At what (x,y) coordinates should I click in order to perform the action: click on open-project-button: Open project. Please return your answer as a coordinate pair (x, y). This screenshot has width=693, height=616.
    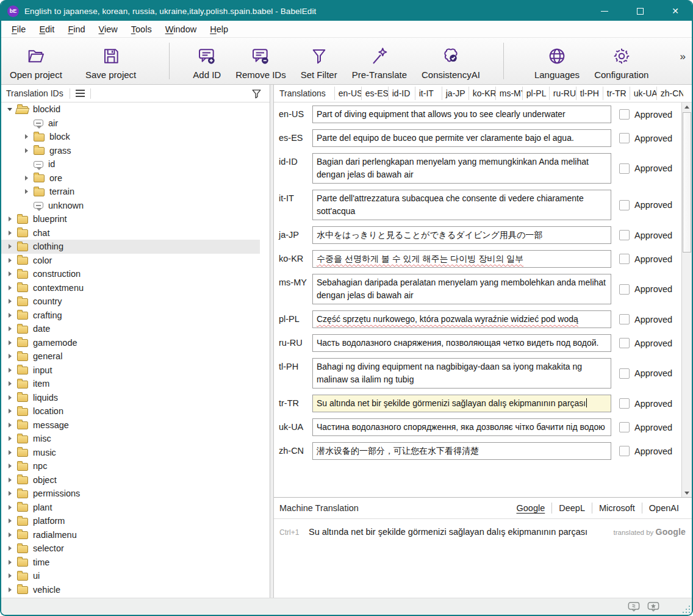
    Looking at the image, I should click on (36, 61).